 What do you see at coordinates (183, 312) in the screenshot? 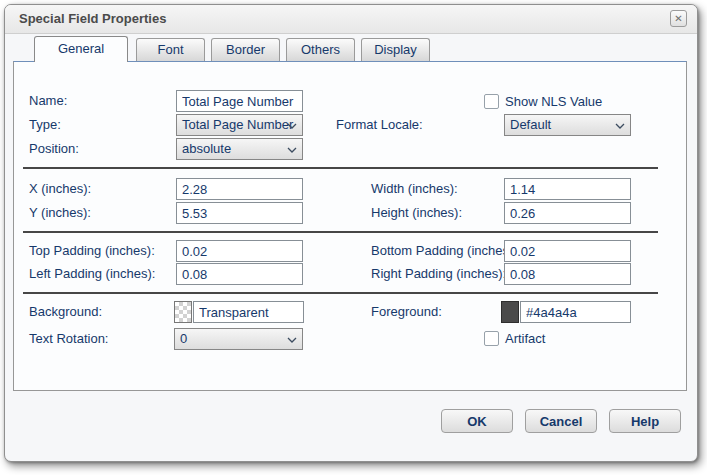
I see `background-color-swatch` at bounding box center [183, 312].